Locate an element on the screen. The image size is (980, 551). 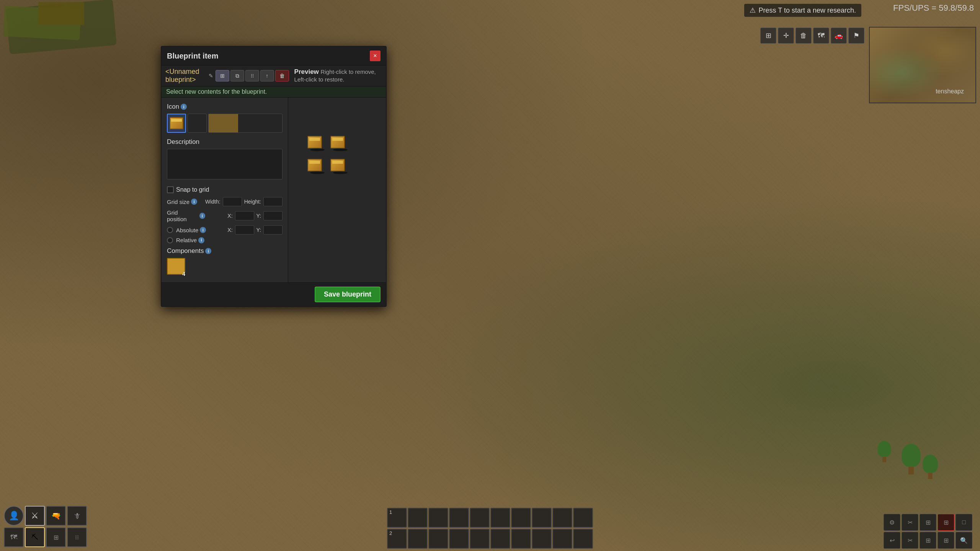
icon-slot-selected is located at coordinates (176, 123).